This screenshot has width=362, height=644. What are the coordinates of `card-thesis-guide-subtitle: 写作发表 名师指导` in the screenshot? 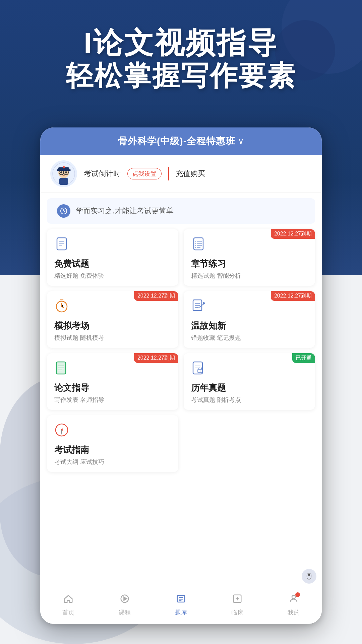 It's located at (113, 400).